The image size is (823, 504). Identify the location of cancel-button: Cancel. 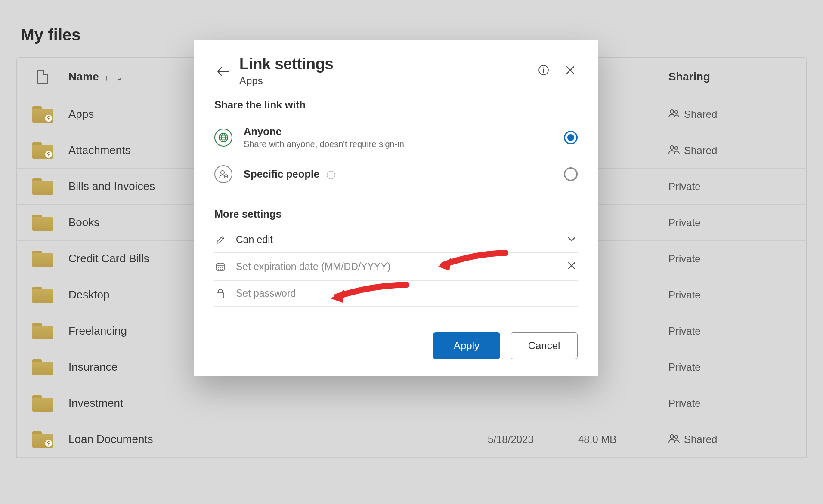
(544, 346).